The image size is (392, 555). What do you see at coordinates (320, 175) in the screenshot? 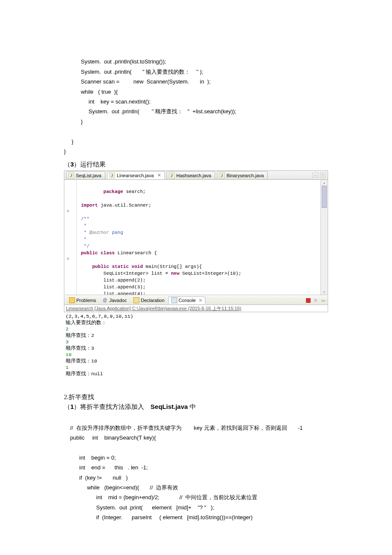
I see `window-buttons: – □` at bounding box center [320, 175].